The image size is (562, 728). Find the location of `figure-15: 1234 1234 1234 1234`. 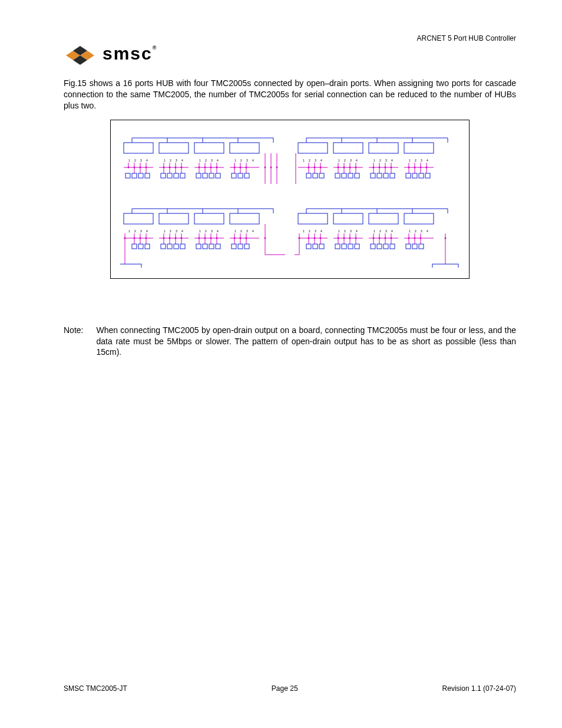

figure-15: 1234 1234 1234 1234 is located at coordinates (290, 199).